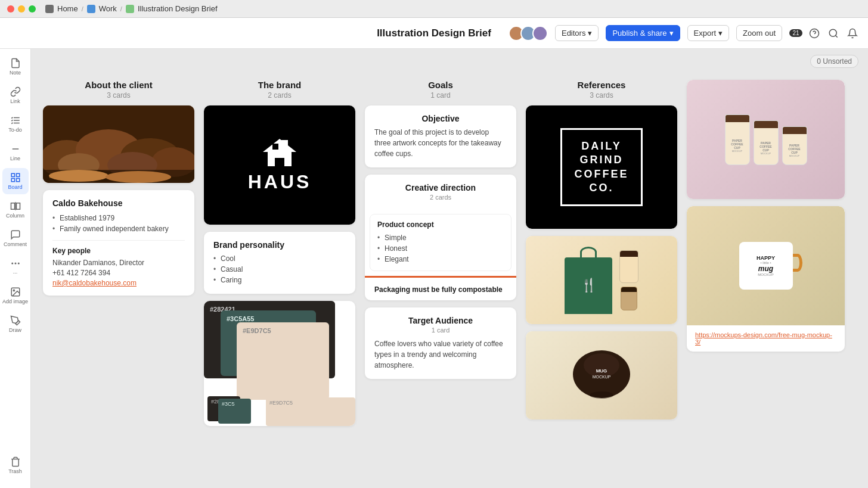 This screenshot has height=488, width=868. I want to click on notifications-badge: 21, so click(795, 33).